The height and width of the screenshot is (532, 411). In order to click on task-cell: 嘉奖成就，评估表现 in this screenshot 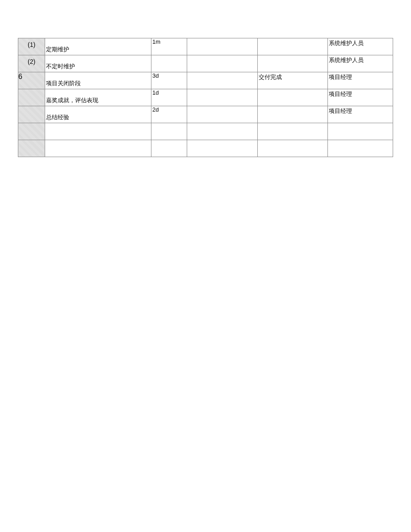, I will do `click(98, 98)`.